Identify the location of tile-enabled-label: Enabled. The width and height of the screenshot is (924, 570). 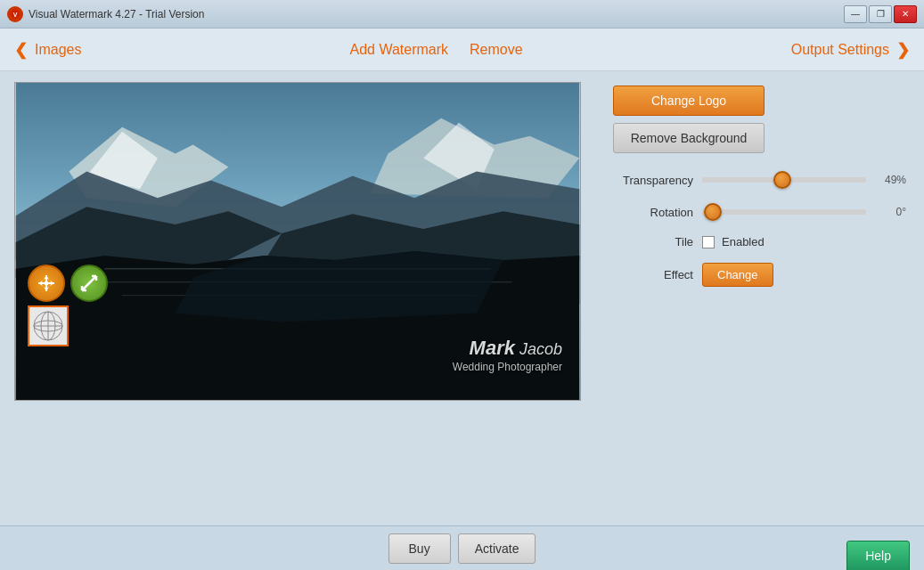
(743, 242).